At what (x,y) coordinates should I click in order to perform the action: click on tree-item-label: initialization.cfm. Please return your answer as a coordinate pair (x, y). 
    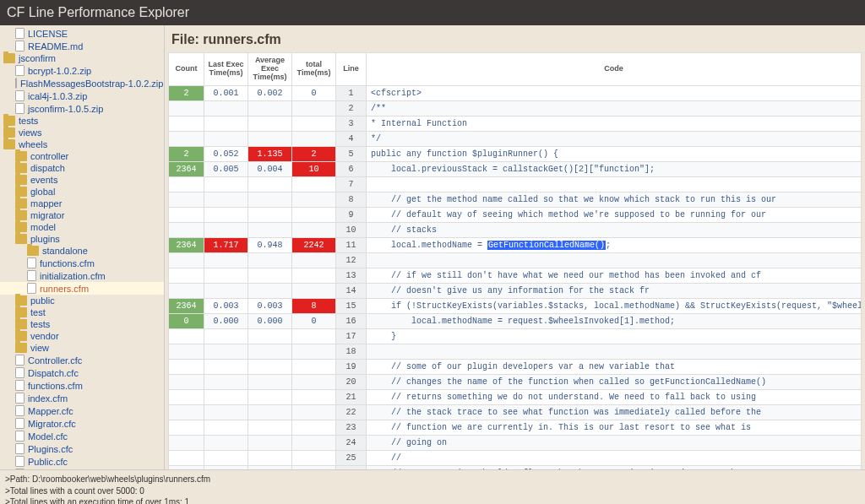
    Looking at the image, I should click on (73, 276).